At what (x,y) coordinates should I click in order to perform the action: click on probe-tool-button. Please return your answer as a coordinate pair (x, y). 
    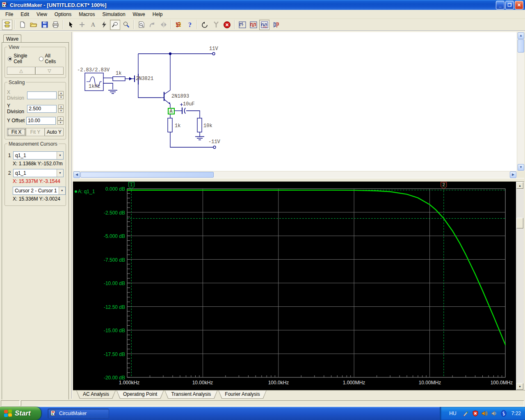
    Looking at the image, I should click on (115, 25).